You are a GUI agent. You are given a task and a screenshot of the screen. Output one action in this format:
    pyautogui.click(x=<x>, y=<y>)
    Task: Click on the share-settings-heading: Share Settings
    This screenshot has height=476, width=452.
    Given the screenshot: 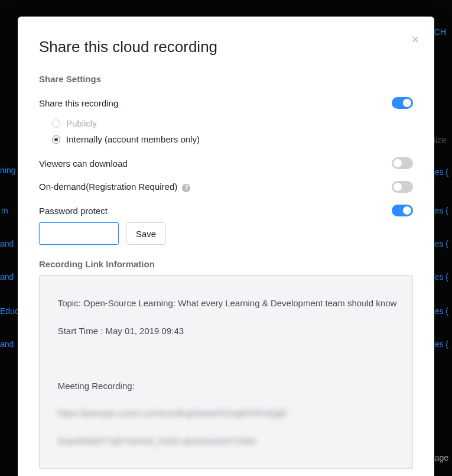 What is the action you would take?
    pyautogui.click(x=226, y=79)
    